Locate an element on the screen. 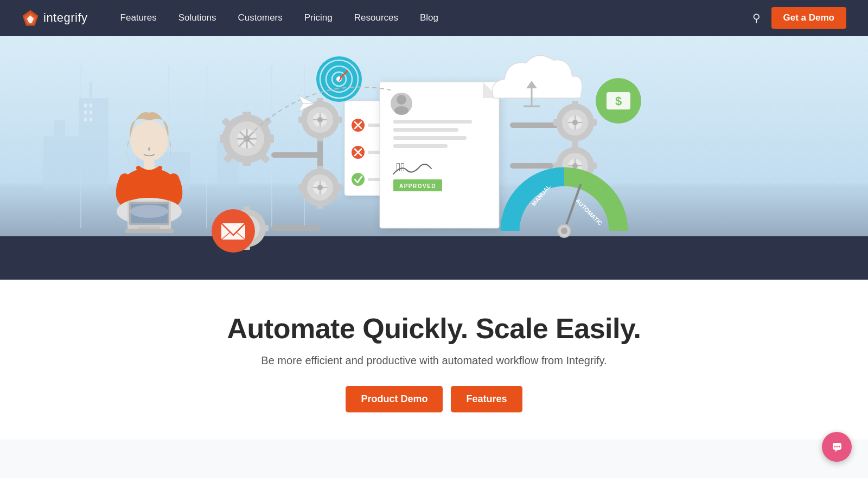 This screenshot has width=868, height=478. nav-item-solutions: Solutions is located at coordinates (197, 18).